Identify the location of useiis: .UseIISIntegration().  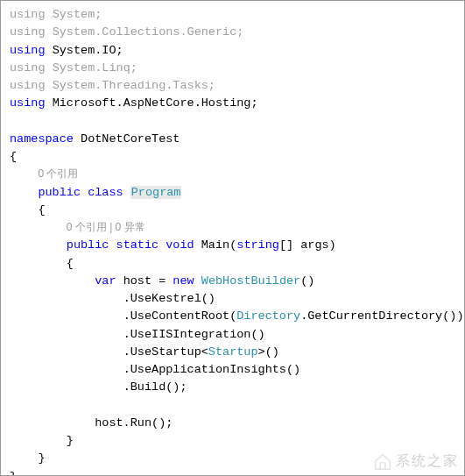
(194, 335).